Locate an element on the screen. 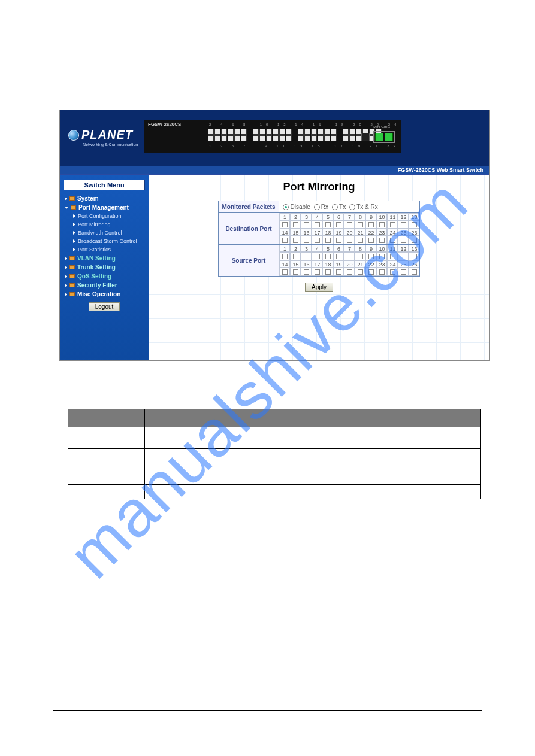 The height and width of the screenshot is (756, 535). brand-name: PLANET is located at coordinates (107, 135).